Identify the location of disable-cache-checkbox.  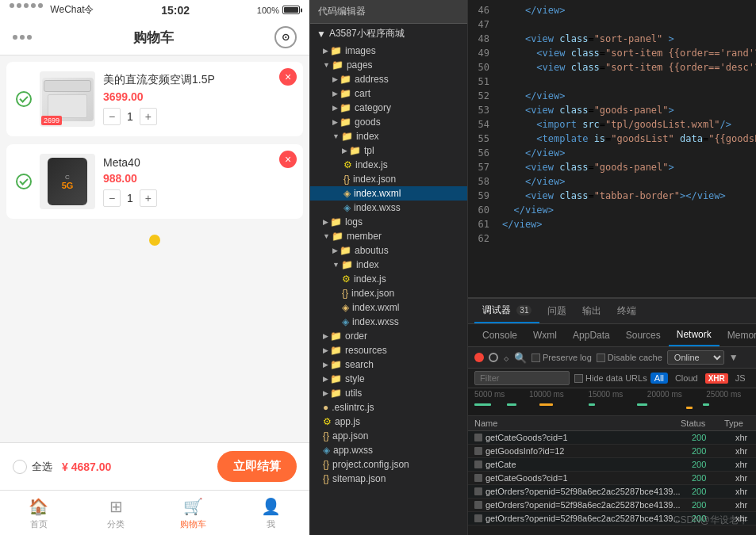
(601, 358).